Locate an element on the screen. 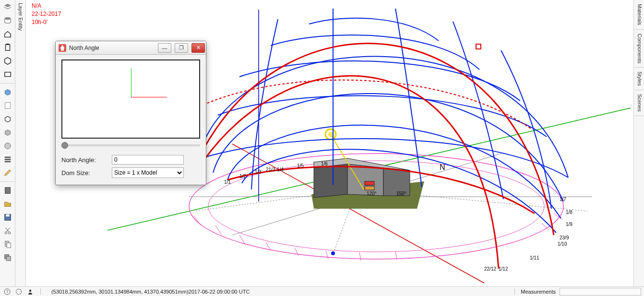 The height and width of the screenshot is (296, 644). north-label: N is located at coordinates (442, 167).